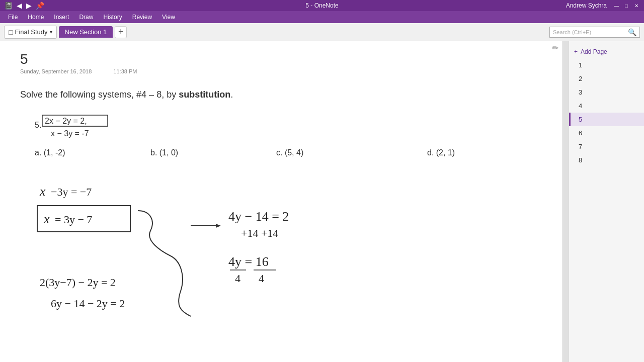 Image resolution: width=644 pixels, height=362 pixels. Describe the element at coordinates (581, 147) in the screenshot. I see `page-number-7: 7` at that location.